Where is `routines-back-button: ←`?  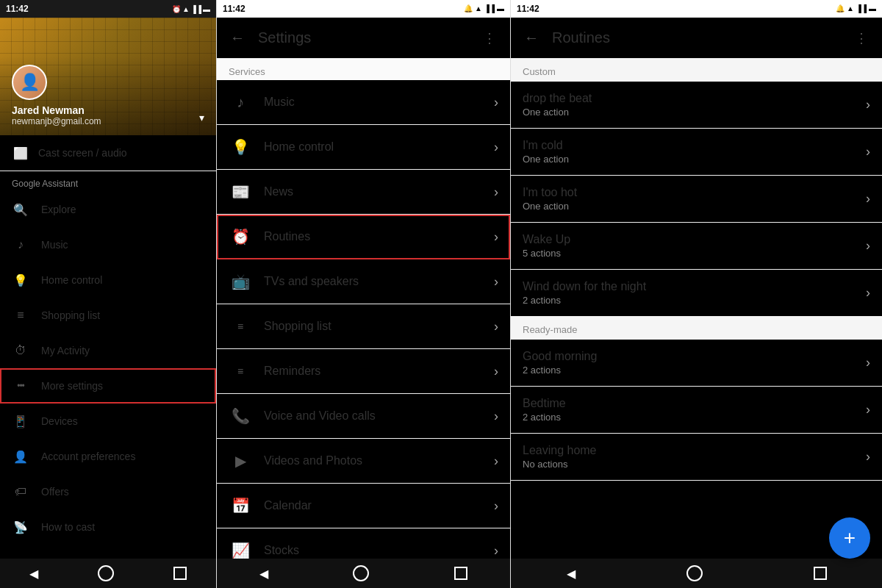 routines-back-button: ← is located at coordinates (531, 38).